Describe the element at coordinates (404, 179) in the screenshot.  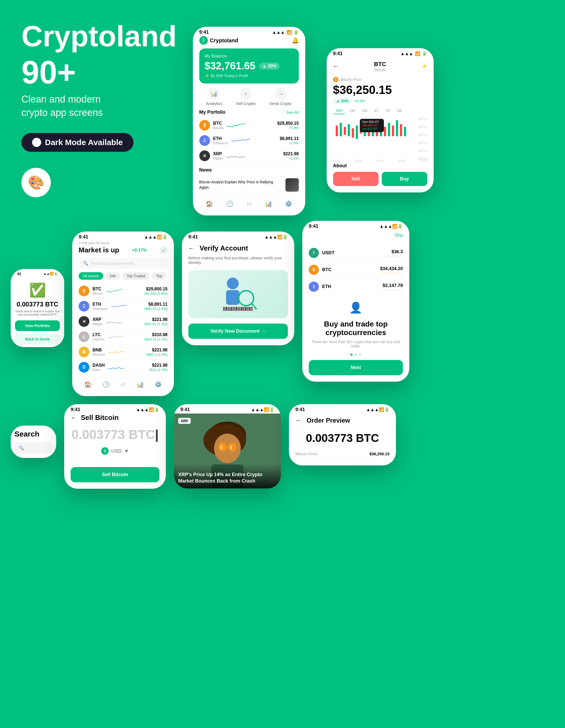
I see `buy-button: Buy` at that location.